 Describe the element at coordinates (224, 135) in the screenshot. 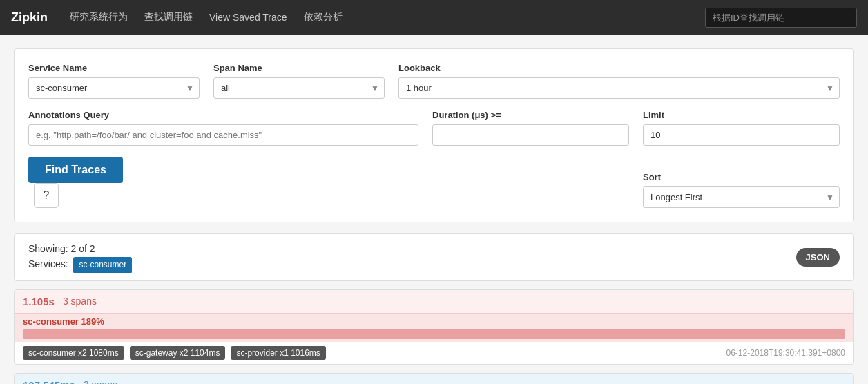

I see `annotations-input` at that location.